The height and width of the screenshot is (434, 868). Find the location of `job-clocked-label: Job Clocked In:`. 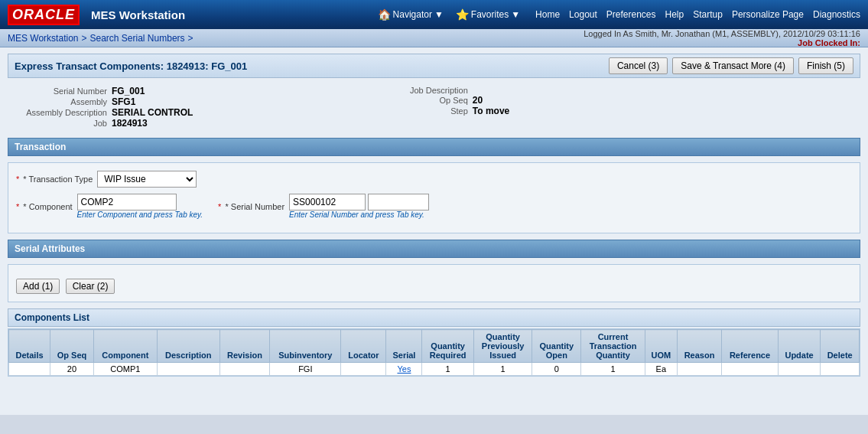

job-clocked-label: Job Clocked In: is located at coordinates (829, 43).